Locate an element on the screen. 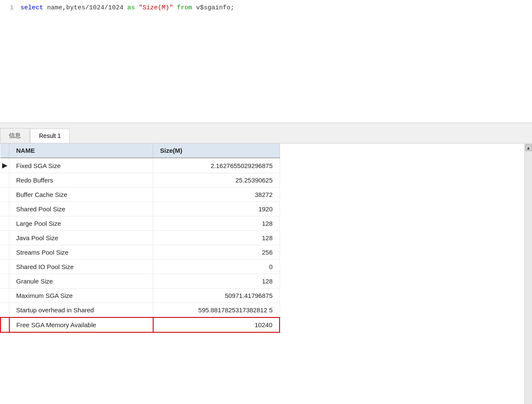 The height and width of the screenshot is (404, 532). tab-info-label: 信息 is located at coordinates (15, 135).